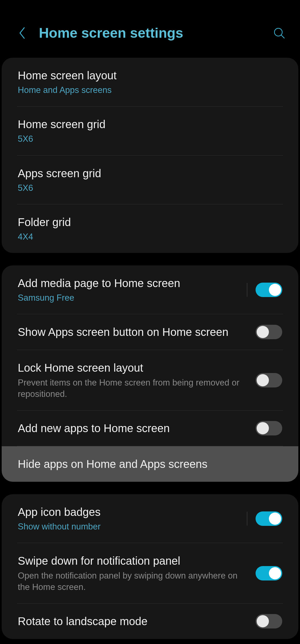 The height and width of the screenshot is (644, 300). Describe the element at coordinates (269, 519) in the screenshot. I see `toggle-app-icon-badges` at that location.